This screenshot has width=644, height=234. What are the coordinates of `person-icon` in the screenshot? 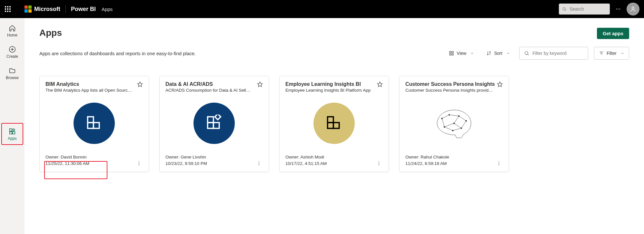 It's located at (633, 9).